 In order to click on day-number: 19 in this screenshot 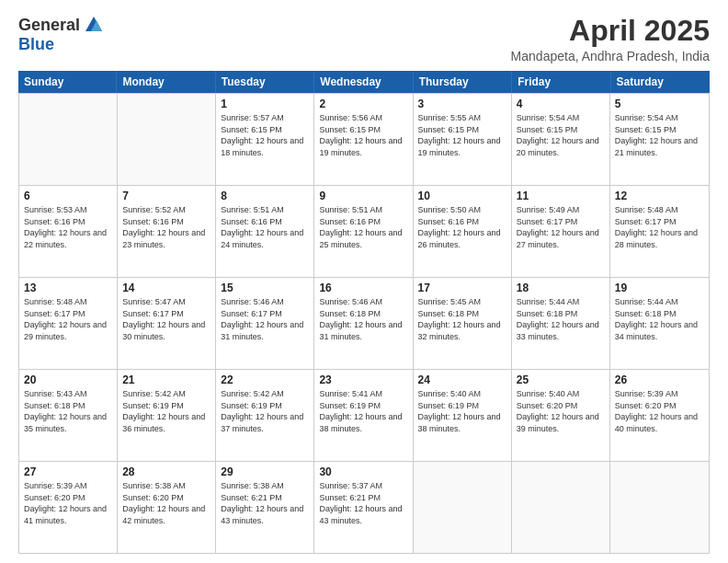, I will do `click(660, 288)`.